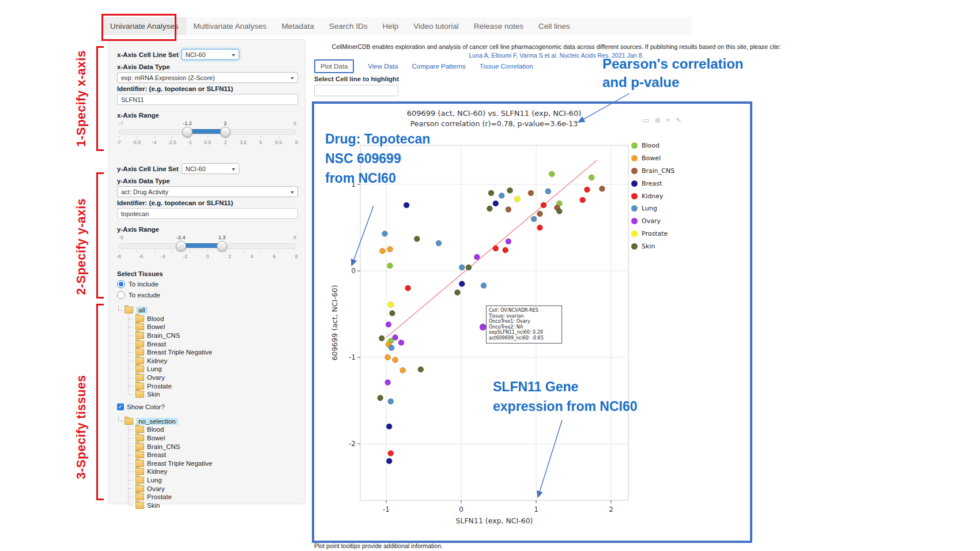 The image size is (980, 551). Describe the element at coordinates (390, 27) in the screenshot. I see `tab-help: Help` at that location.